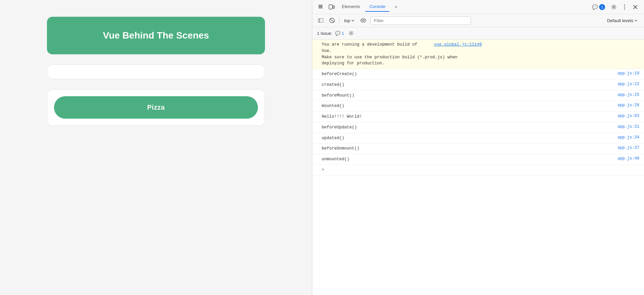 Image resolution: width=644 pixels, height=295 pixels. What do you see at coordinates (598, 7) in the screenshot?
I see `console-badge: 💬 1` at bounding box center [598, 7].